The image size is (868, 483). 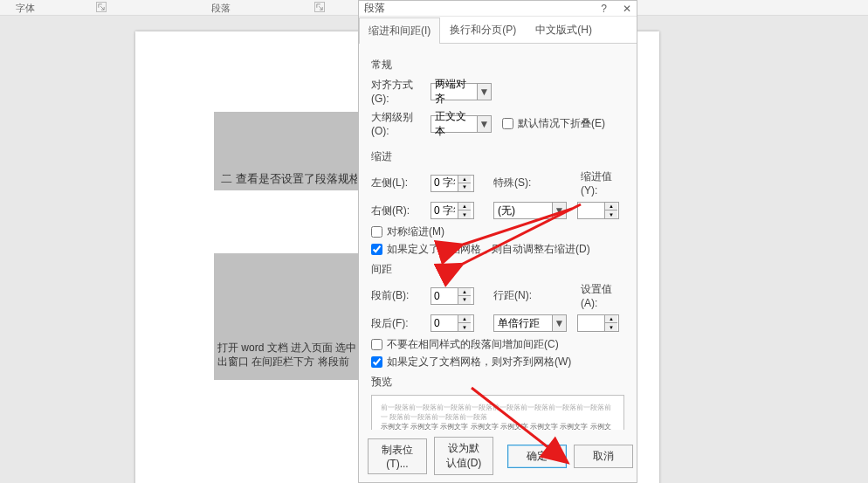 What do you see at coordinates (461, 124) in the screenshot?
I see `outline-combo: 正文文本 ▼` at bounding box center [461, 124].